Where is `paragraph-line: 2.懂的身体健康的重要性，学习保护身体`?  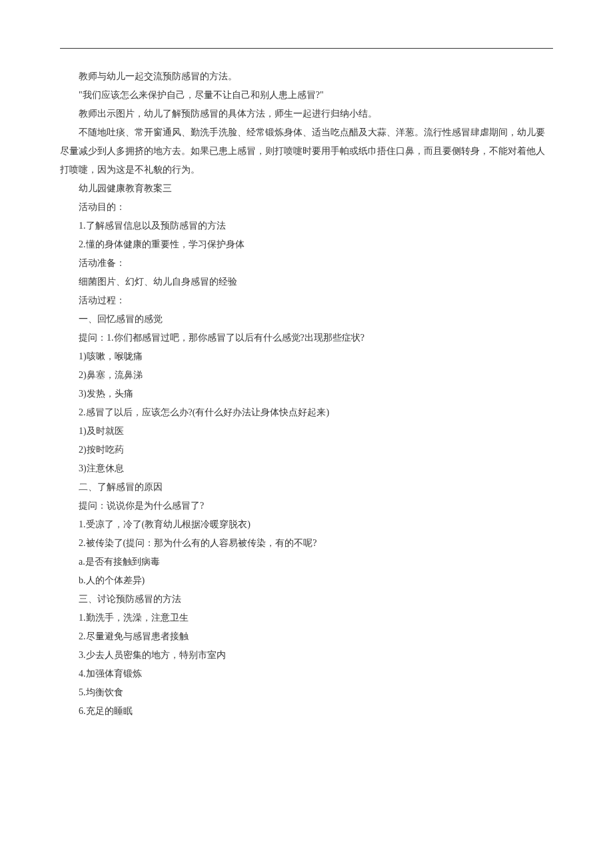 paragraph-line: 2.懂的身体健康的重要性，学习保护身体 is located at coordinates (306, 245).